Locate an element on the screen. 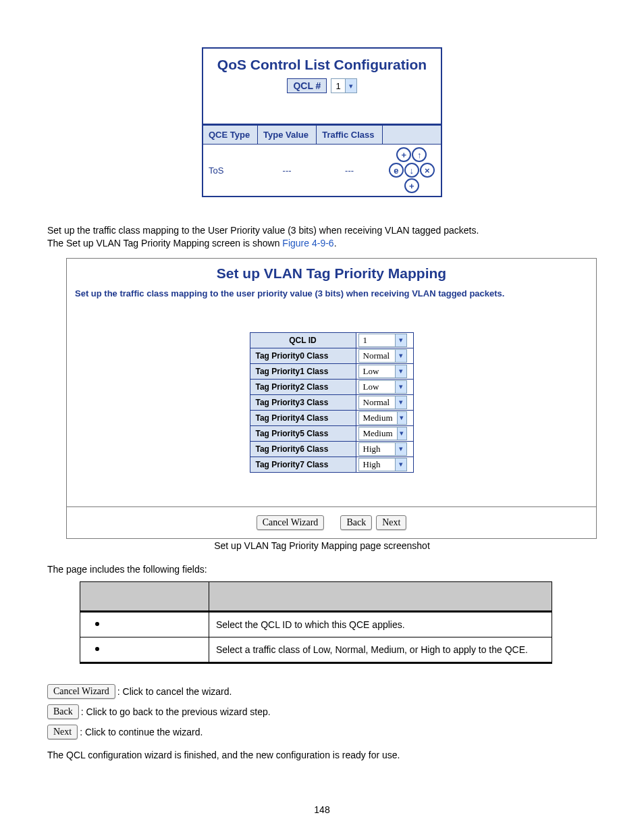 The height and width of the screenshot is (834, 644). tag-priority2-select: Low▾ is located at coordinates (383, 387).